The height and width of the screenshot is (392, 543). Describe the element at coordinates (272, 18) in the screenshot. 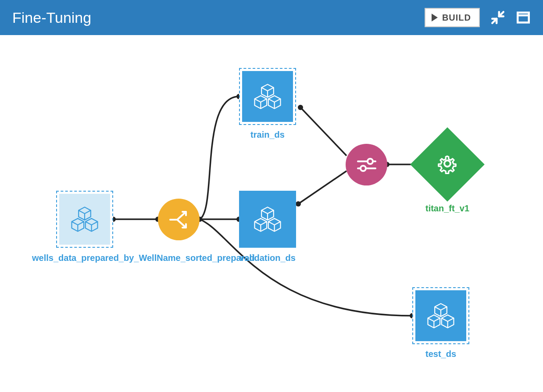

I see `header-bar: Fine-Tuning BUILD` at that location.